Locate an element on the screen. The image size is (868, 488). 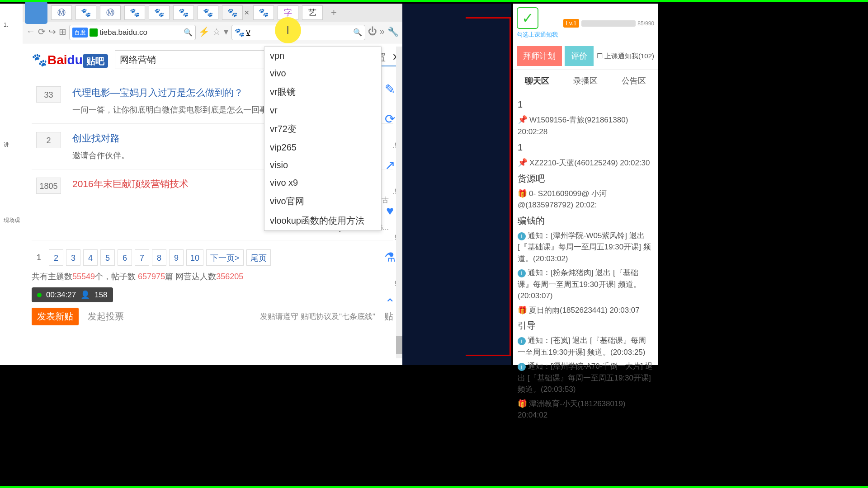
suggestion-item: vr is located at coordinates (323, 110).